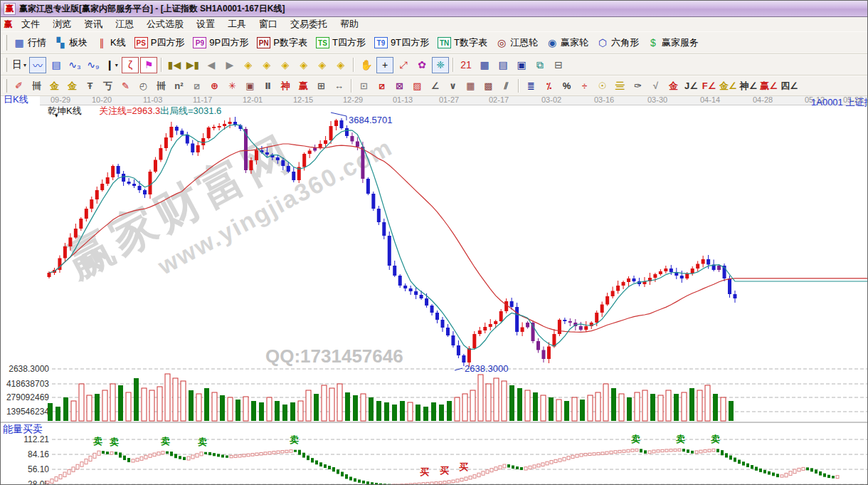  What do you see at coordinates (518, 43) in the screenshot?
I see `gann-wheel-button: ◎江恩轮` at bounding box center [518, 43].